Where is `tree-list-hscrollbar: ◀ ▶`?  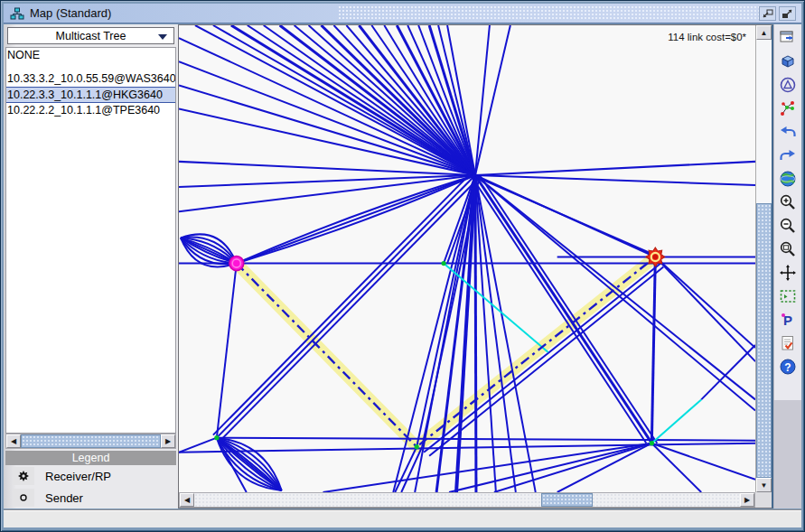
tree-list-hscrollbar: ◀ ▶ is located at coordinates (90, 441).